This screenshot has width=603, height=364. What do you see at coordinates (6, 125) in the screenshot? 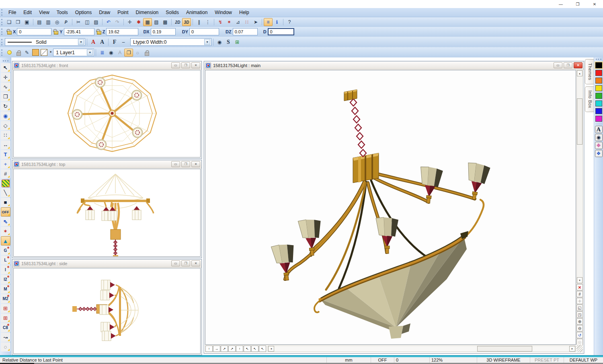
I see `polygon-tool: ◇` at bounding box center [6, 125].